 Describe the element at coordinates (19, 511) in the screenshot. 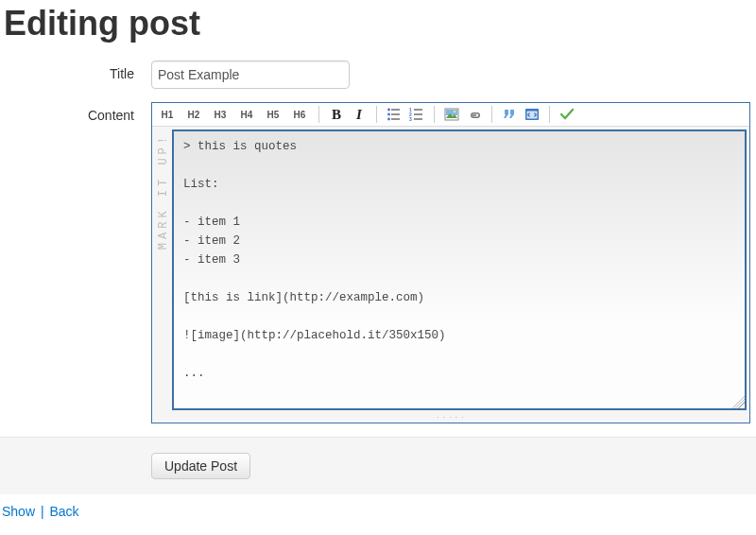

I see `show-link: Show` at that location.